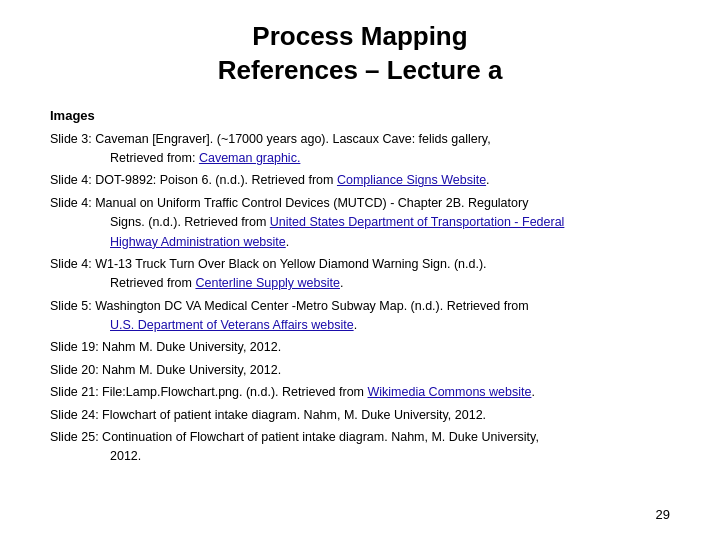  Describe the element at coordinates (360, 416) in the screenshot. I see `entry-slide24: Slide 24: Flowchart of patient intake di…` at that location.